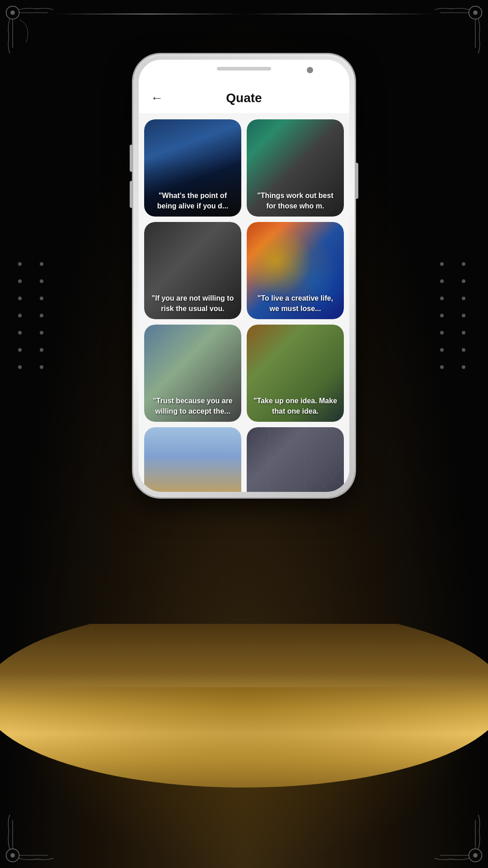  What do you see at coordinates (192, 459) in the screenshot?
I see `card-7-background` at bounding box center [192, 459].